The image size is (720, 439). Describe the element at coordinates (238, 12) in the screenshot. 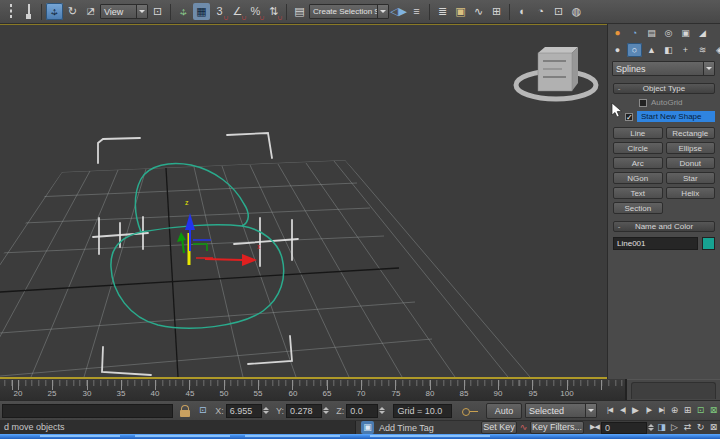

I see `angle-snap-icon: ∠∩` at that location.